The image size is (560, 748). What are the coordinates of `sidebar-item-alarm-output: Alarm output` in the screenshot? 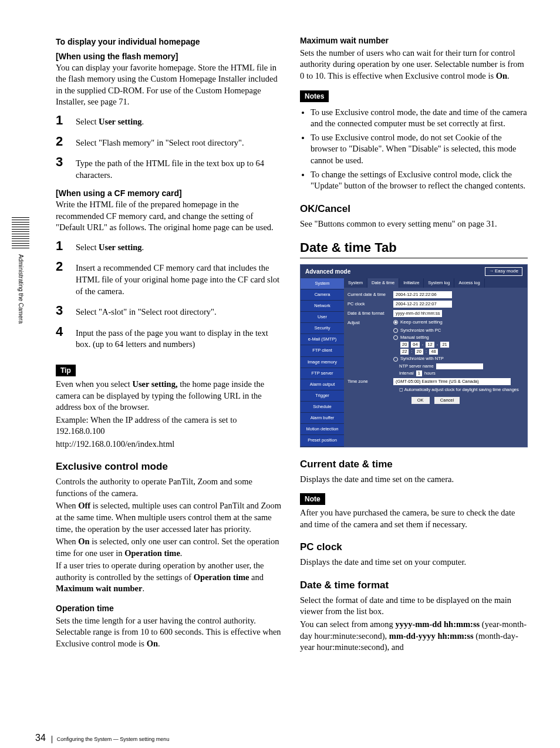 It's located at (322, 385).